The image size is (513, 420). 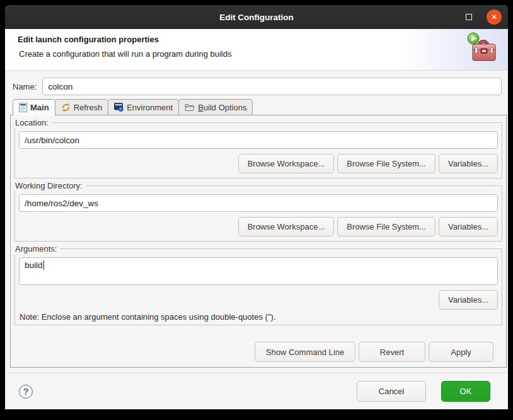 What do you see at coordinates (50, 185) in the screenshot?
I see `working-directory-label: Working Directory:` at bounding box center [50, 185].